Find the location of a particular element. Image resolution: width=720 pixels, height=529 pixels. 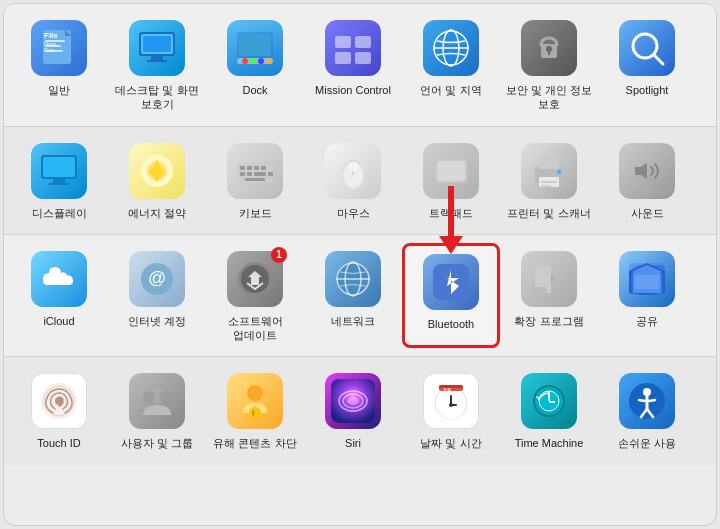

icon-icloud is located at coordinates (59, 279).